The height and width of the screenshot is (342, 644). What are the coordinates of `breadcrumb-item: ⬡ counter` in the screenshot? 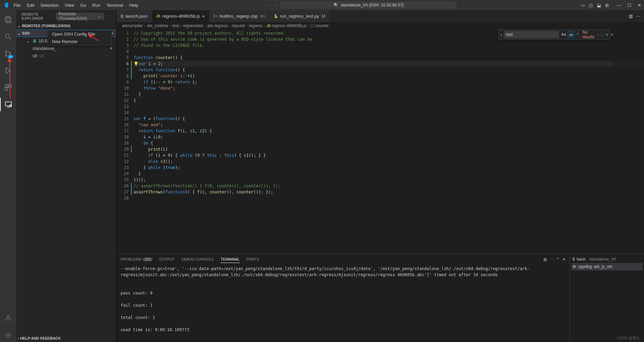 It's located at (319, 26).